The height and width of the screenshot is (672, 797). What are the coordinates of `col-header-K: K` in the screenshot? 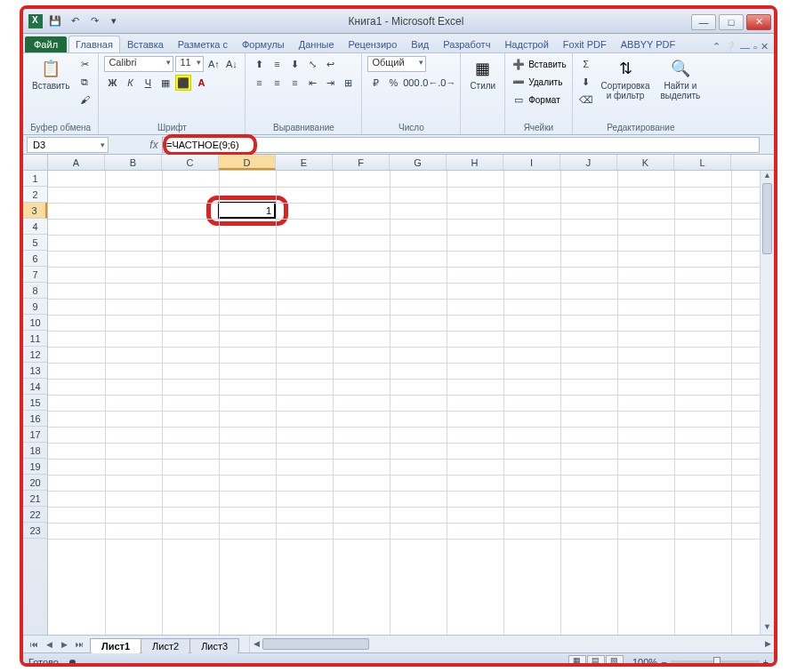 It's located at (646, 162).